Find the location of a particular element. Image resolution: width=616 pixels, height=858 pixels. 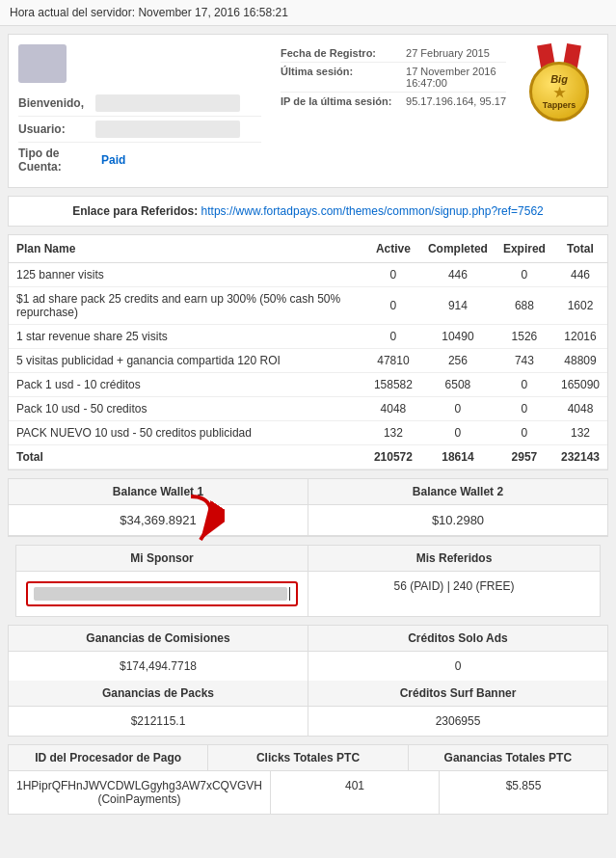

id-procesador-text: 1HPiprQFHnJWVCDWLGgyhg3AW7xCQVGVH(CoinPa… is located at coordinates (139, 792).